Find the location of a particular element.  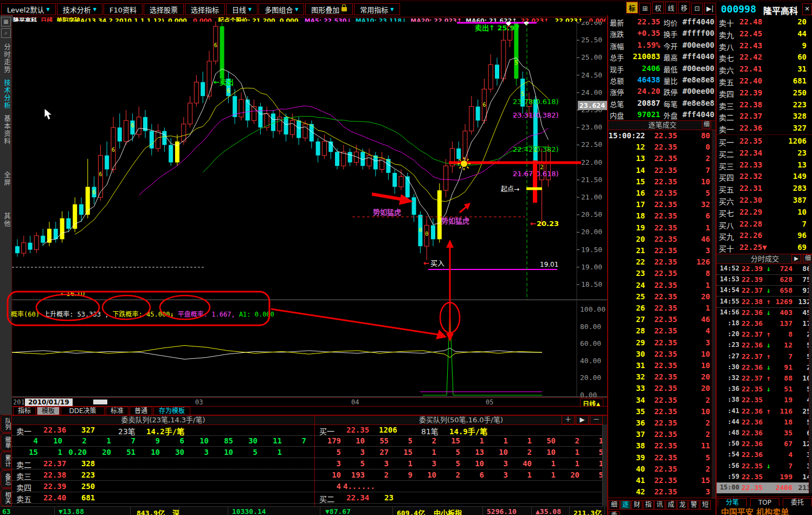

x-axis: 2010/02010/01/19030405日线▲ is located at coordinates (310, 402).